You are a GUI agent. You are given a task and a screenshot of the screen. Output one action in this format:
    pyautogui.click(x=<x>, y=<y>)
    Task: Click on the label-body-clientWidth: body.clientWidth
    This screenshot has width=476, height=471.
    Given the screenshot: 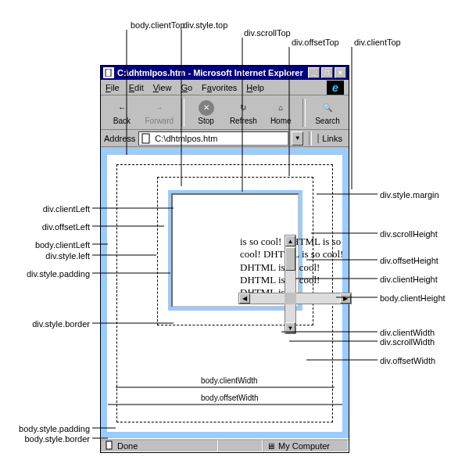 What is the action you would take?
    pyautogui.click(x=230, y=380)
    